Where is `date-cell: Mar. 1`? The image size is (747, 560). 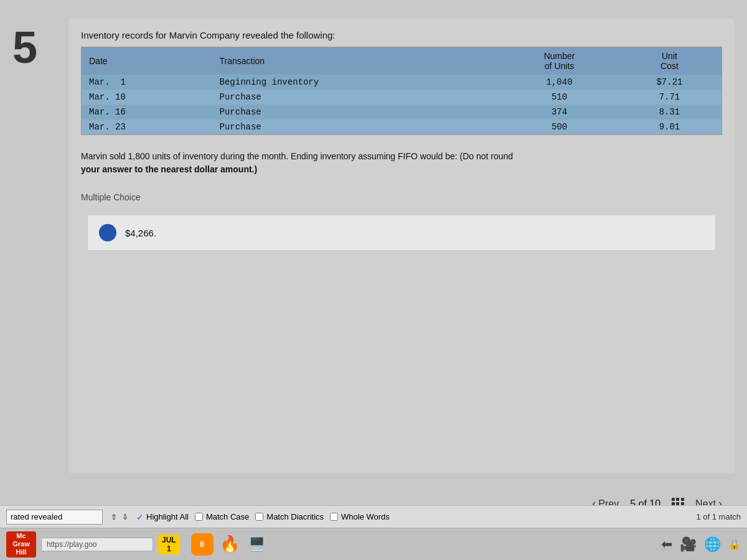
date-cell: Mar. 1 is located at coordinates (147, 82).